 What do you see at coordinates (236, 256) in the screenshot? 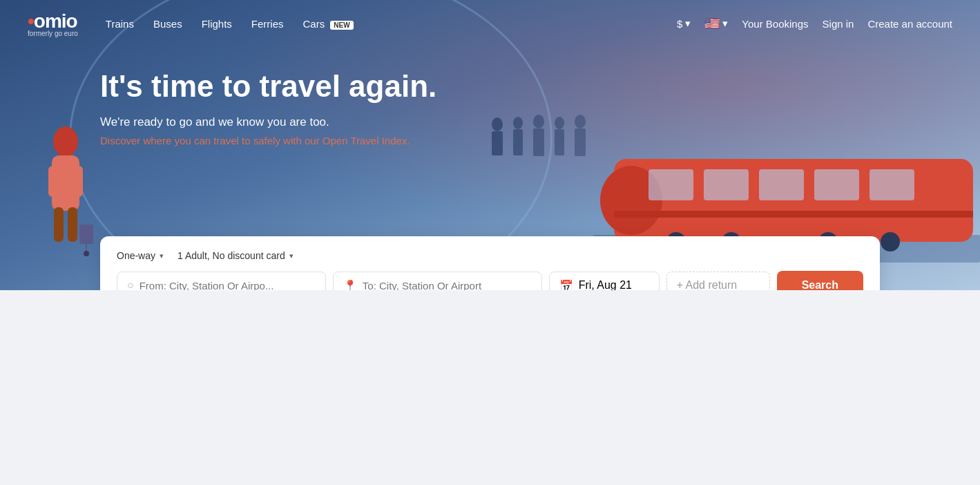
I see `passengers-selector: 1 Adult, No discount card ▾` at bounding box center [236, 256].